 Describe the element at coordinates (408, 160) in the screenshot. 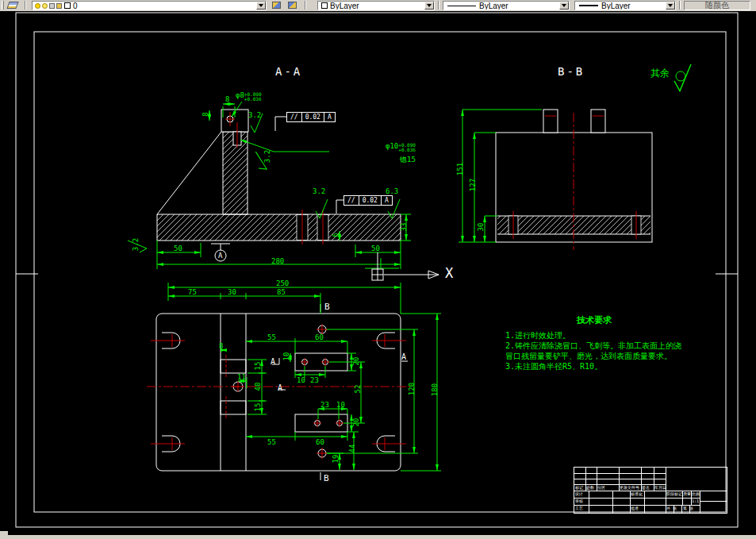

I see `counterbore-note: 锪15` at that location.